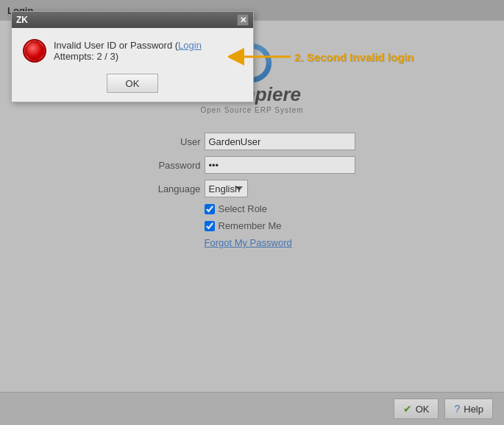 This screenshot has height=425, width=504. Describe the element at coordinates (148, 51) in the screenshot. I see `dialog-message: Invalid User ID or Password (Login Attem…` at that location.